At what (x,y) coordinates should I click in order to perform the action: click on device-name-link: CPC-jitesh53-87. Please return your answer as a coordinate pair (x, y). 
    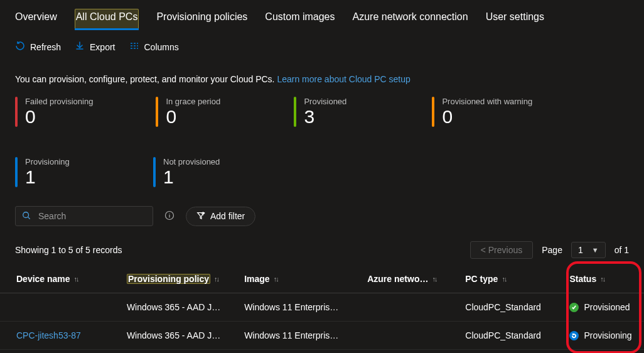
    Looking at the image, I should click on (49, 335).